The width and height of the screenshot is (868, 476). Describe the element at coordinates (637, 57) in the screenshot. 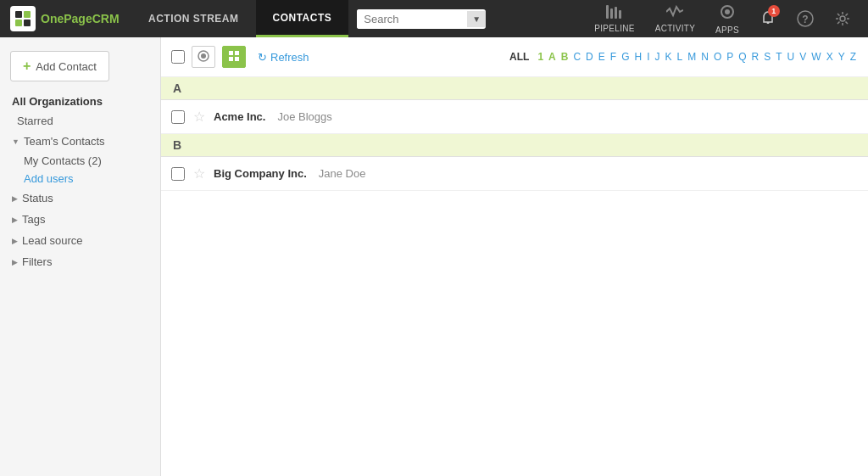

I see `alpha-H: H` at that location.